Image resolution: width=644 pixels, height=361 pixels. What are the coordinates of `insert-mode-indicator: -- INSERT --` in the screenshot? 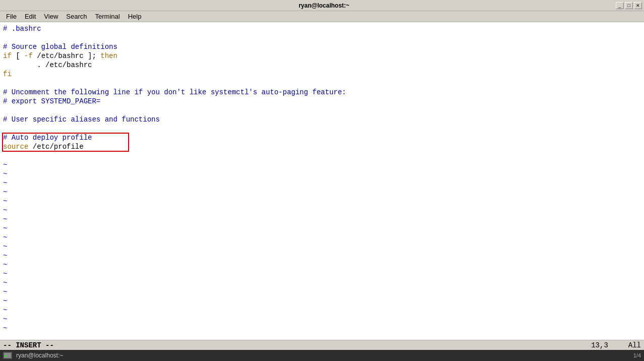 It's located at (28, 345).